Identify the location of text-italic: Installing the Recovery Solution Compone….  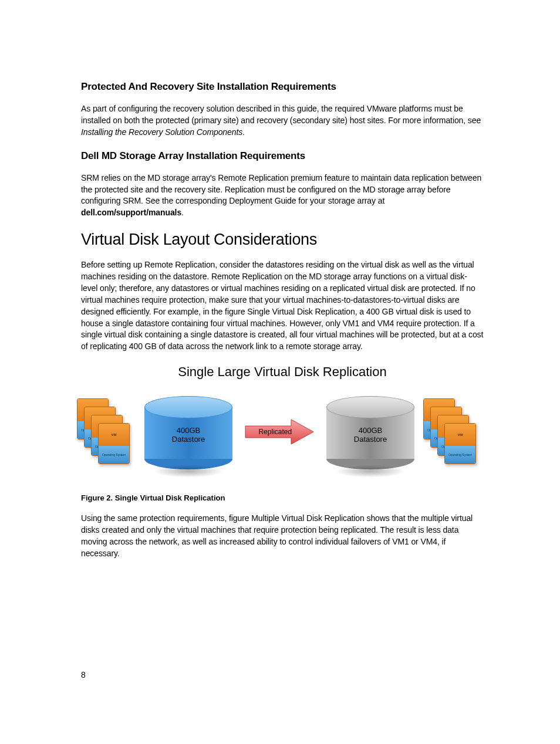
(162, 132).